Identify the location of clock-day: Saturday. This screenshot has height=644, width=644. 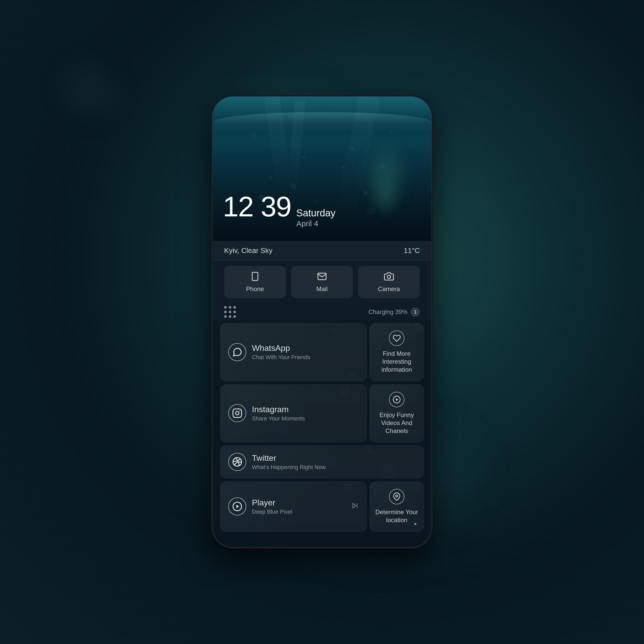
(316, 213).